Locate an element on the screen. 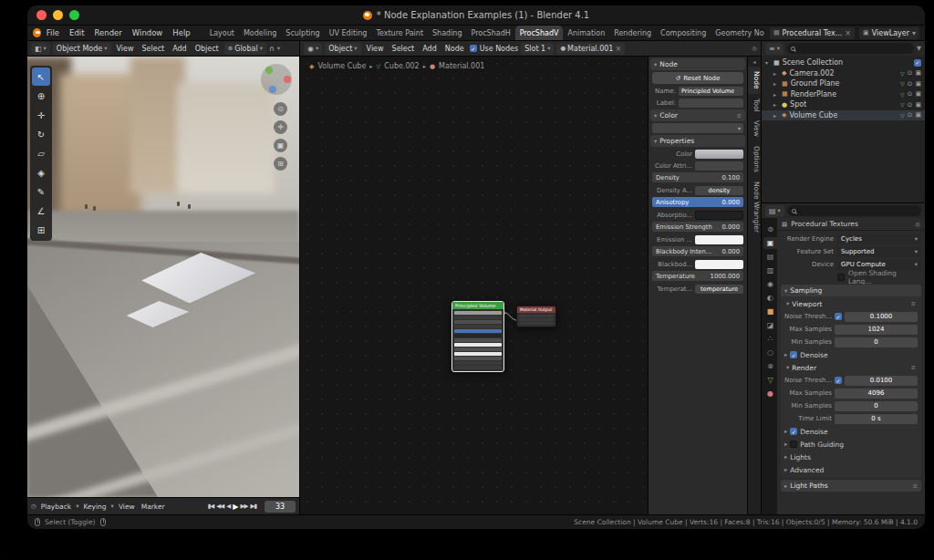 The height and width of the screenshot is (560, 934). viewport-editor-type-dropdown: ◧ ▾ is located at coordinates (40, 49).